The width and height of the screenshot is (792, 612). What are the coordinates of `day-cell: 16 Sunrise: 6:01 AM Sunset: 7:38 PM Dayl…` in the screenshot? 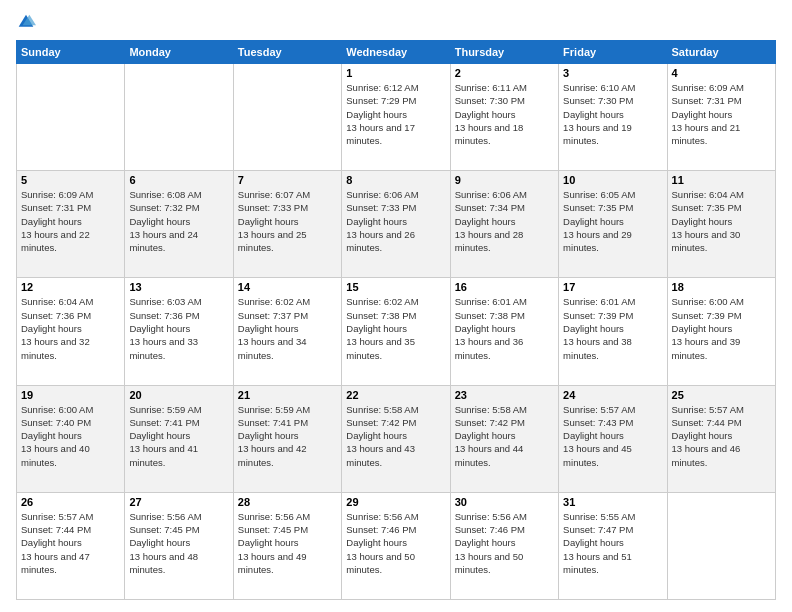 It's located at (504, 332).